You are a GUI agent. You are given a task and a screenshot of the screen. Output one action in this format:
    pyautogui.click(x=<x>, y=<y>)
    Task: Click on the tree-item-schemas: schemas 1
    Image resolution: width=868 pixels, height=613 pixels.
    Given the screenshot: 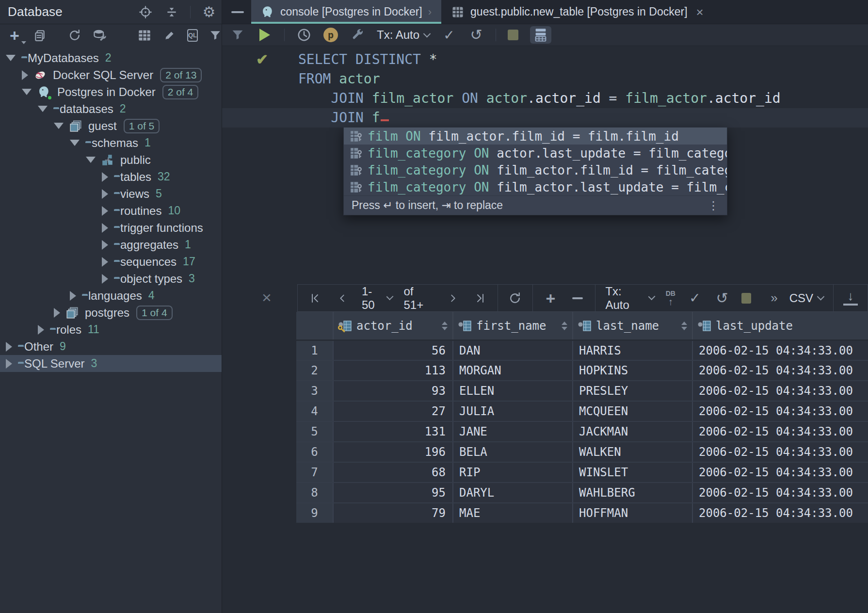 What is the action you would take?
    pyautogui.click(x=111, y=143)
    